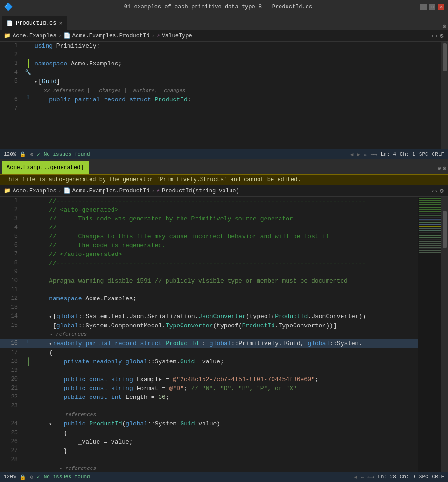  Describe the element at coordinates (441, 36) in the screenshot. I see `bc-settings: ⚙` at that location.